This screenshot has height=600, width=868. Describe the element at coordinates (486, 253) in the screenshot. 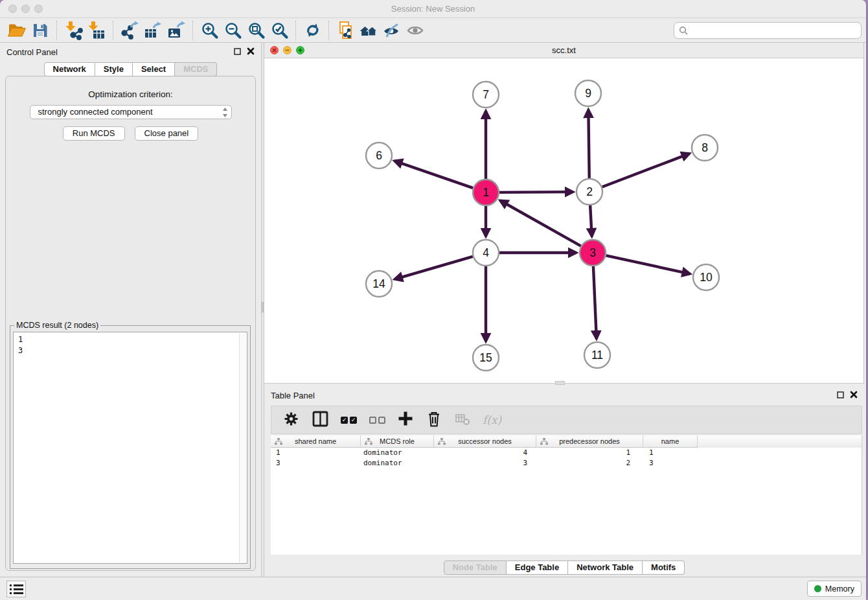

I see `graph-node-4: 4` at that location.